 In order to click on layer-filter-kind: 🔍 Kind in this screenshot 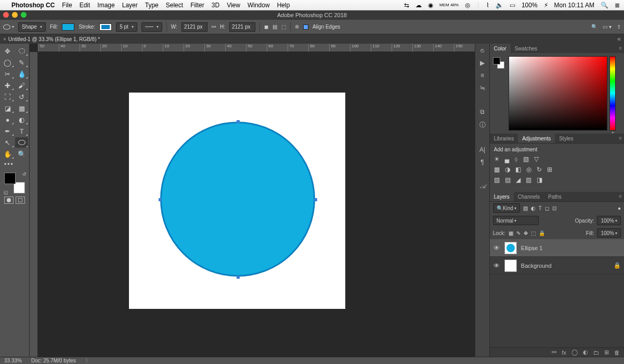, I will do `click(506, 208)`.